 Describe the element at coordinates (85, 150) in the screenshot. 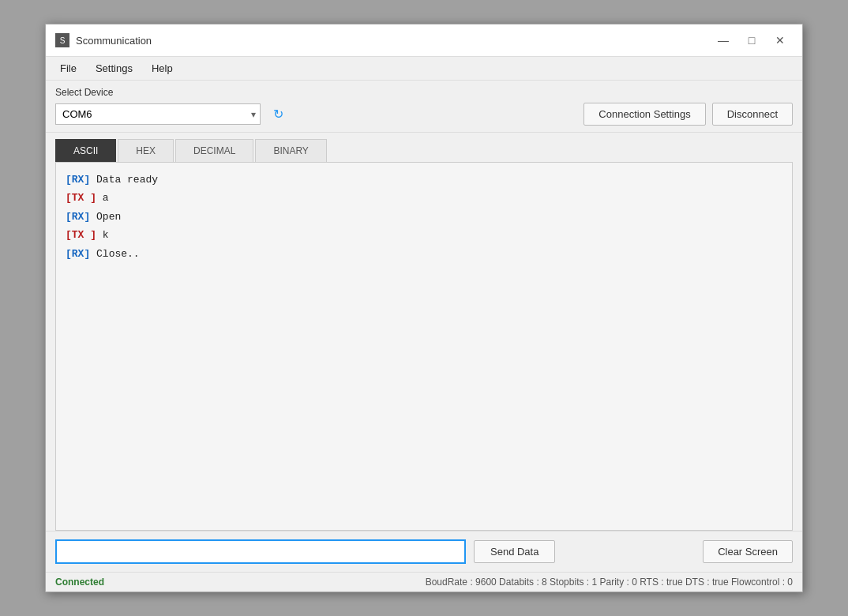

I see `tab-ascii: ASCII` at that location.